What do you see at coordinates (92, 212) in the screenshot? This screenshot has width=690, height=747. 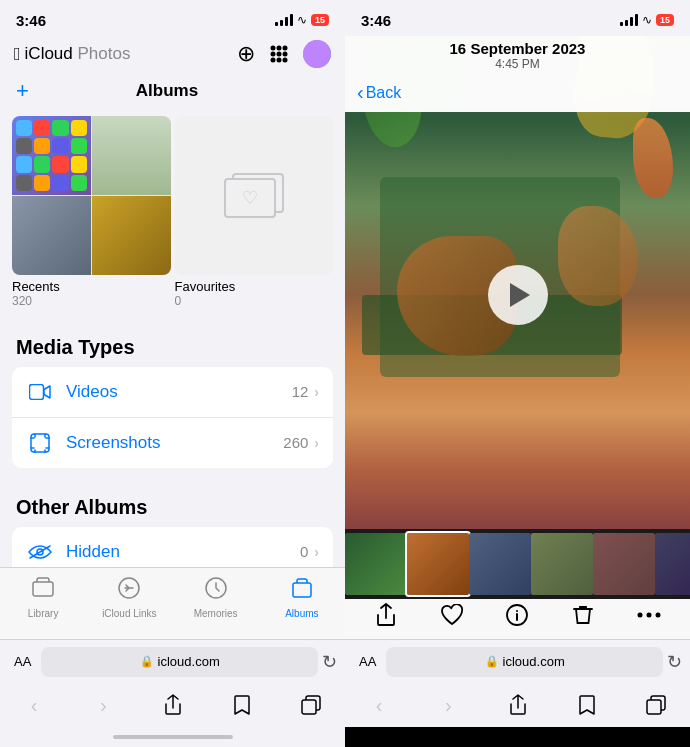 I see `album-recents: Recents 320` at bounding box center [92, 212].